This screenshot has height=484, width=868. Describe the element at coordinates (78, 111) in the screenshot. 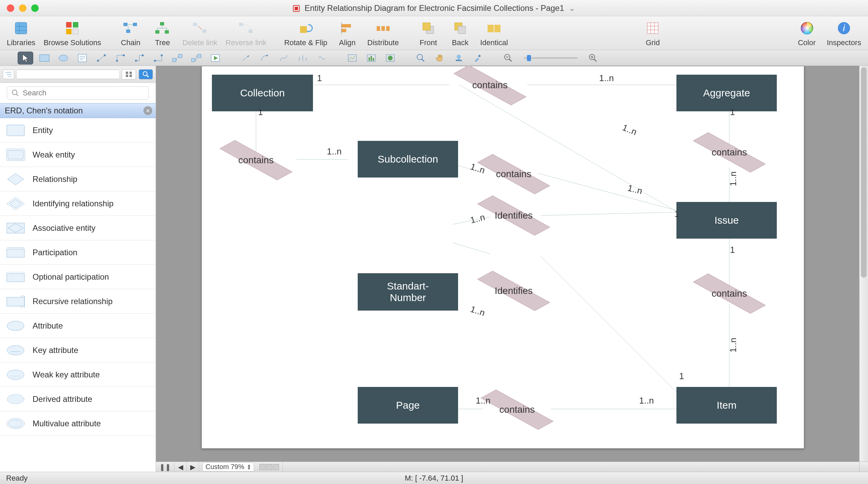

I see `stencil-category: ERD, Chen's notation ×` at that location.